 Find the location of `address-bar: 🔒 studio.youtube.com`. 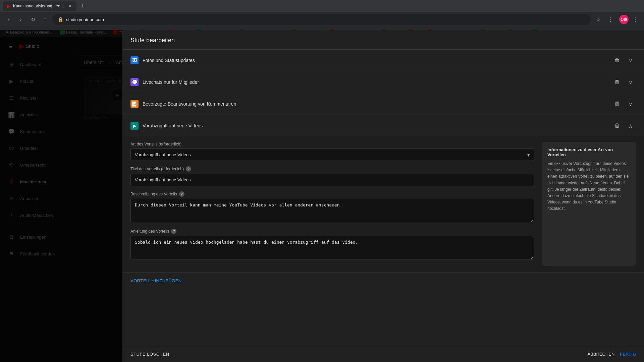

address-bar: 🔒 studio.youtube.com is located at coordinates (322, 19).